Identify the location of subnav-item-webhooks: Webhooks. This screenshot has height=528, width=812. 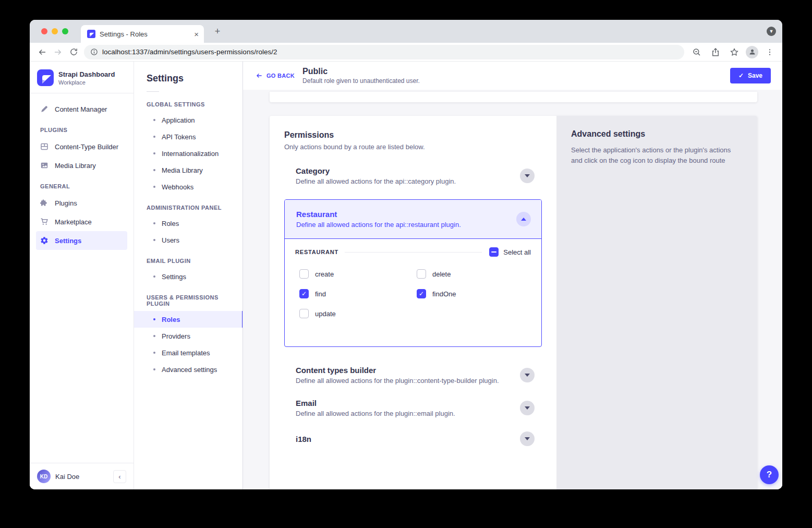
(188, 187).